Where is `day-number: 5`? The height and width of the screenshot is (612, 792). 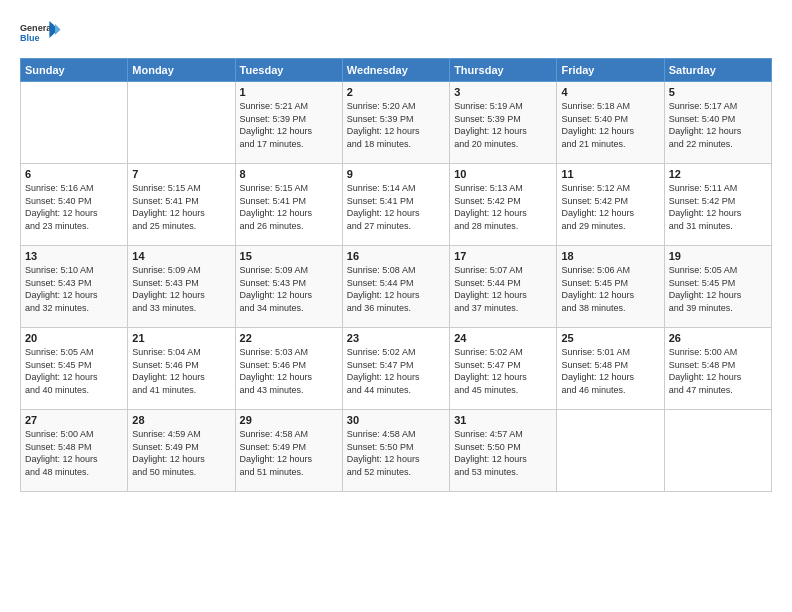
day-number: 5 is located at coordinates (718, 92).